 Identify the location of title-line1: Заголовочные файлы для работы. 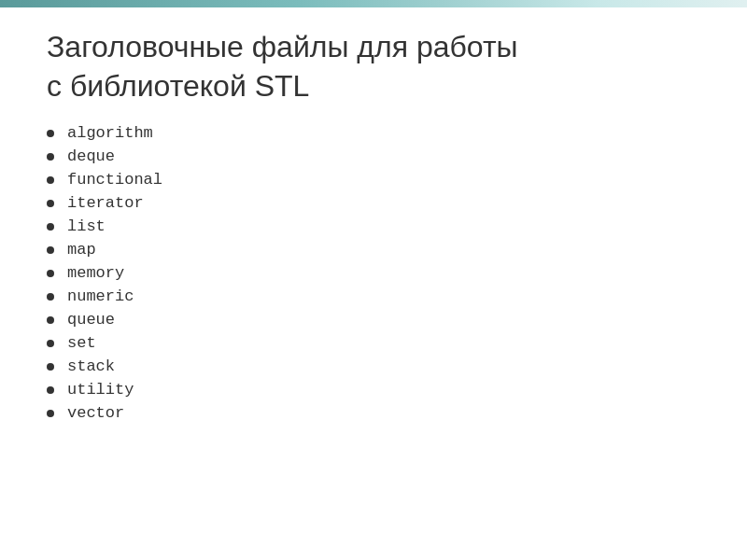
(282, 47).